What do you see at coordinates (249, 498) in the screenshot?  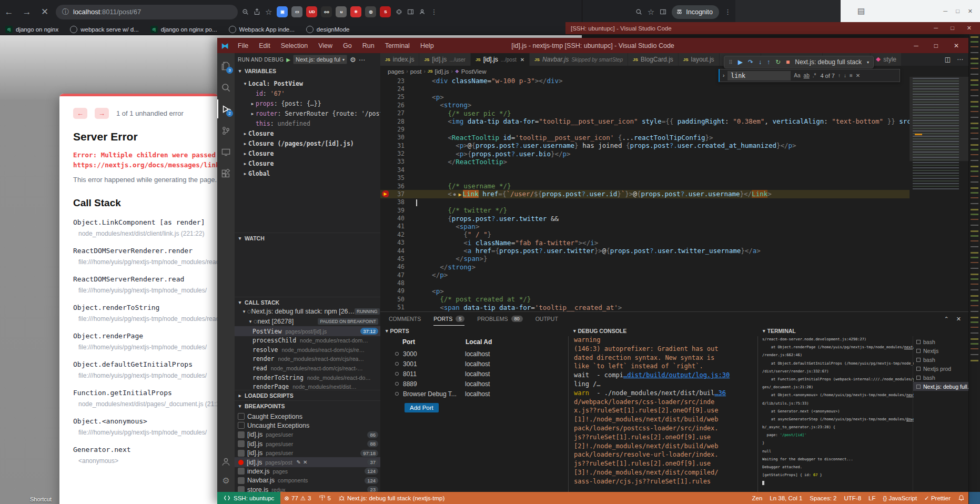 I see `remote-indicator: SSH: ubuntupc` at bounding box center [249, 498].